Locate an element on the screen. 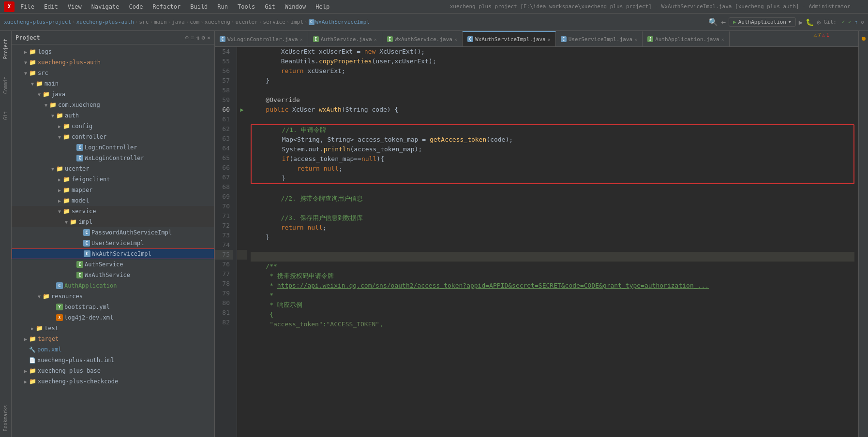 The height and width of the screenshot is (437, 868). menu-build: Build is located at coordinates (199, 7).